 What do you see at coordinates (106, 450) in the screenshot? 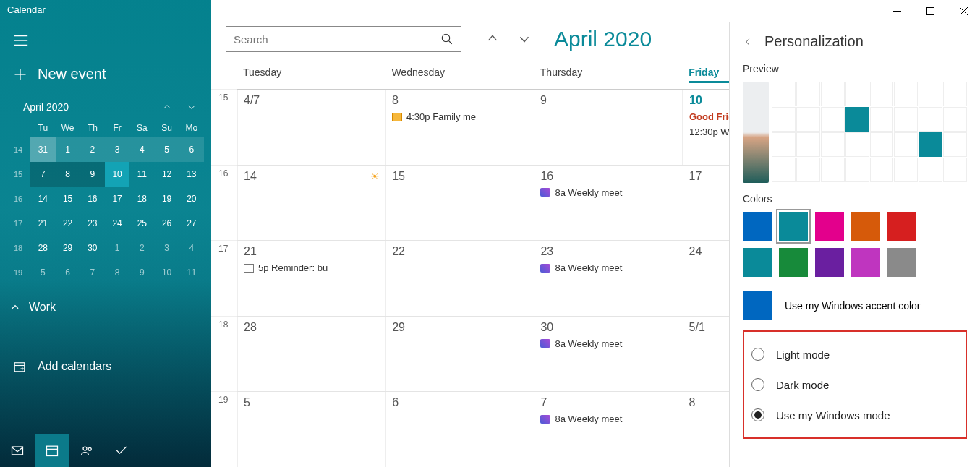
I see `sidebar-bottom-nav` at bounding box center [106, 450].